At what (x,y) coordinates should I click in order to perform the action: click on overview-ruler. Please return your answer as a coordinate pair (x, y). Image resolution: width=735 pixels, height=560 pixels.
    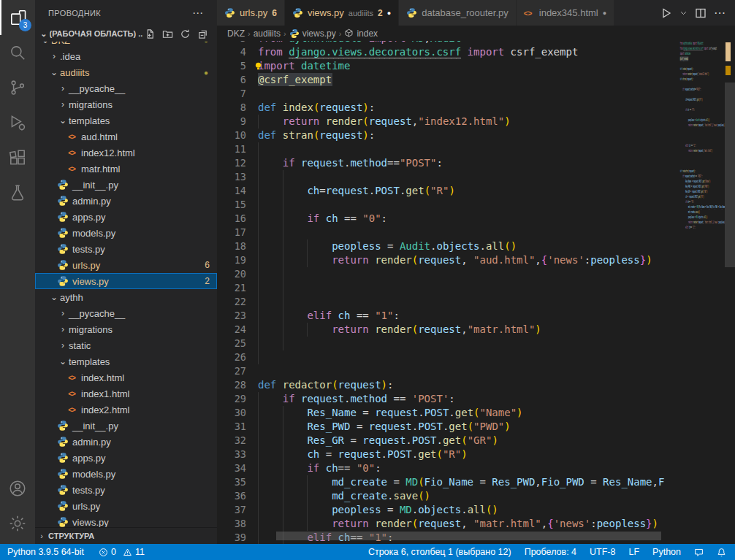
    Looking at the image, I should click on (730, 292).